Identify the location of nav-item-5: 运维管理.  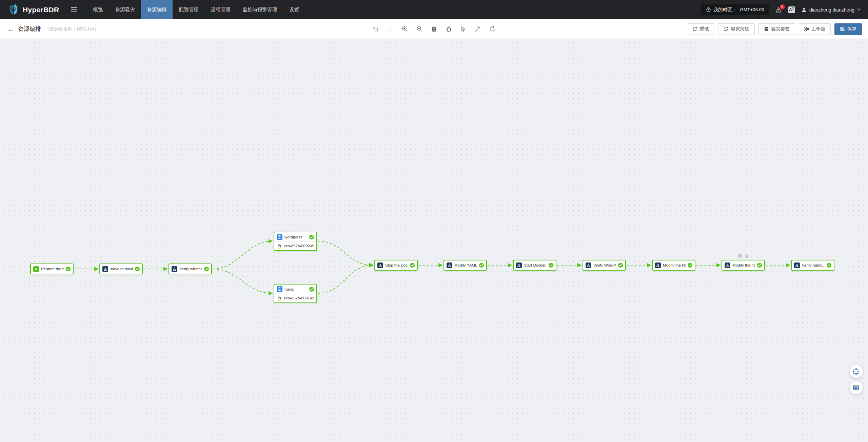
(220, 9).